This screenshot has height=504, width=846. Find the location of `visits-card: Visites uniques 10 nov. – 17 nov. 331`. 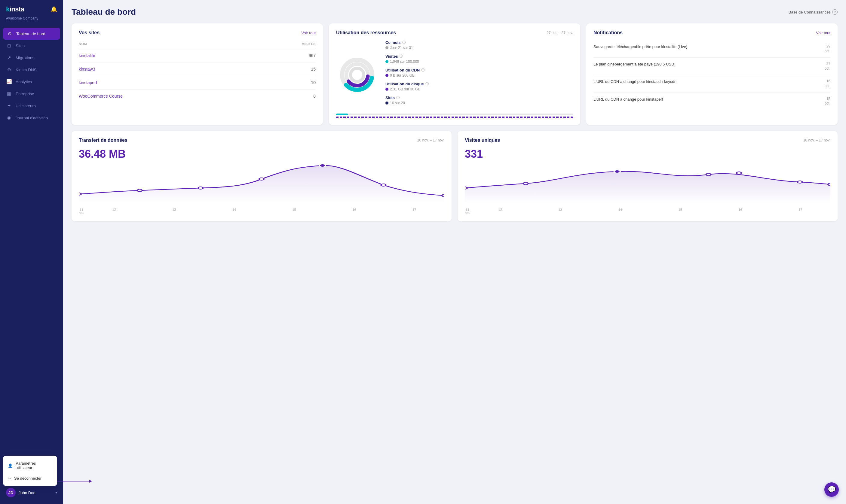

visits-card: Visites uniques 10 nov. – 17 nov. 331 is located at coordinates (648, 176).